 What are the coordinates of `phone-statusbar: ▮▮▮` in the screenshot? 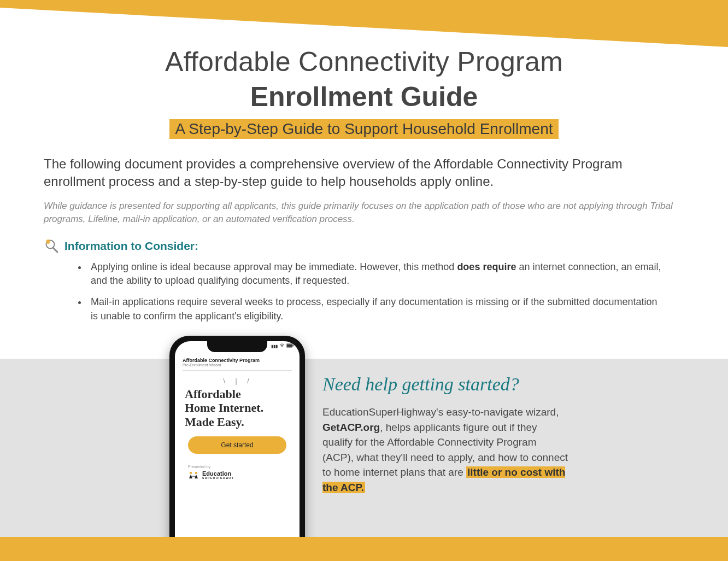 It's located at (237, 347).